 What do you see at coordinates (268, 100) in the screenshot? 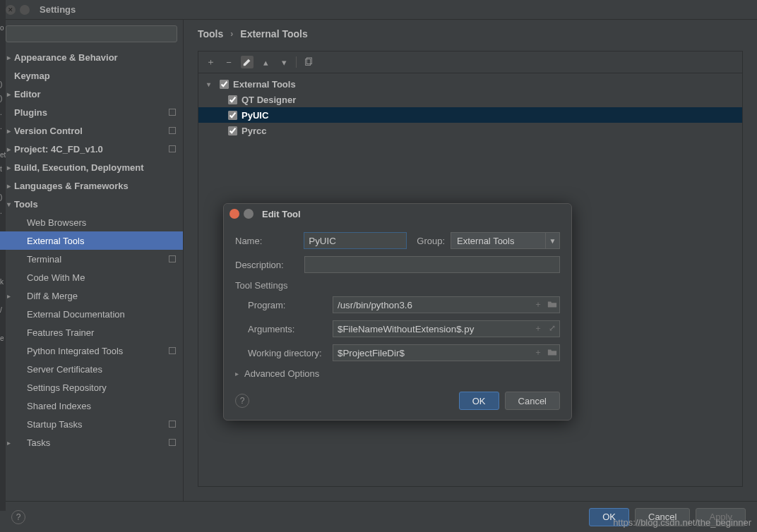
I see `tree-item-label: QT Designer` at bounding box center [268, 100].